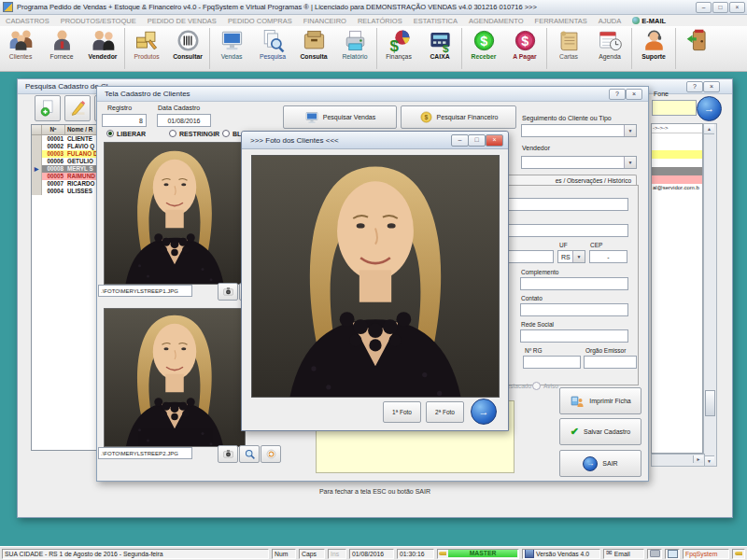 This screenshot has height=560, width=747. I want to click on pesquisar-vendas-button: Pesquisar Vendas, so click(340, 118).